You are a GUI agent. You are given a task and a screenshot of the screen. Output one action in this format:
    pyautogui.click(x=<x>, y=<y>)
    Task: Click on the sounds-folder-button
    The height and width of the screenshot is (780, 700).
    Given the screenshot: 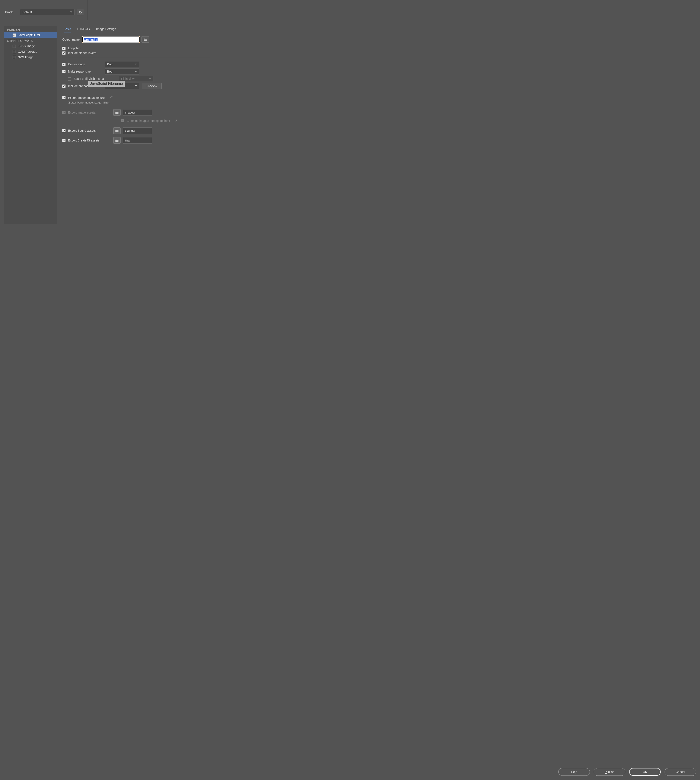 What is the action you would take?
    pyautogui.click(x=117, y=131)
    